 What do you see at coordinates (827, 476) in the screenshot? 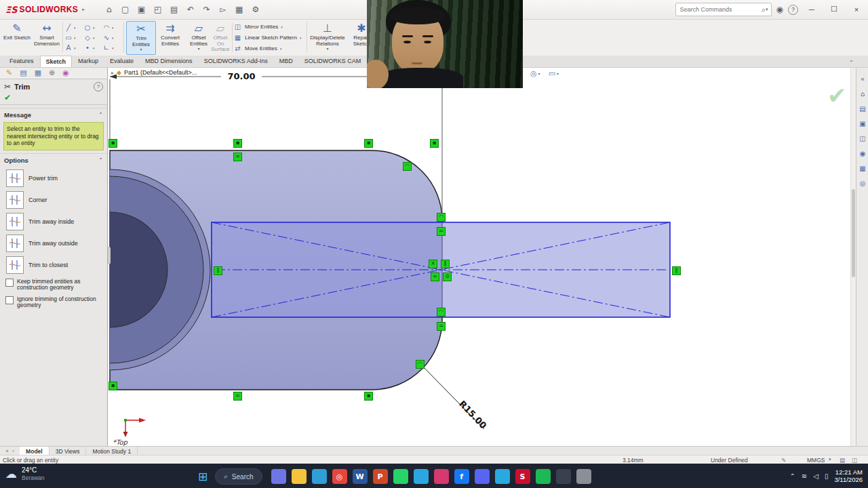
I see `tray-battery-icon: ▯` at bounding box center [827, 476].